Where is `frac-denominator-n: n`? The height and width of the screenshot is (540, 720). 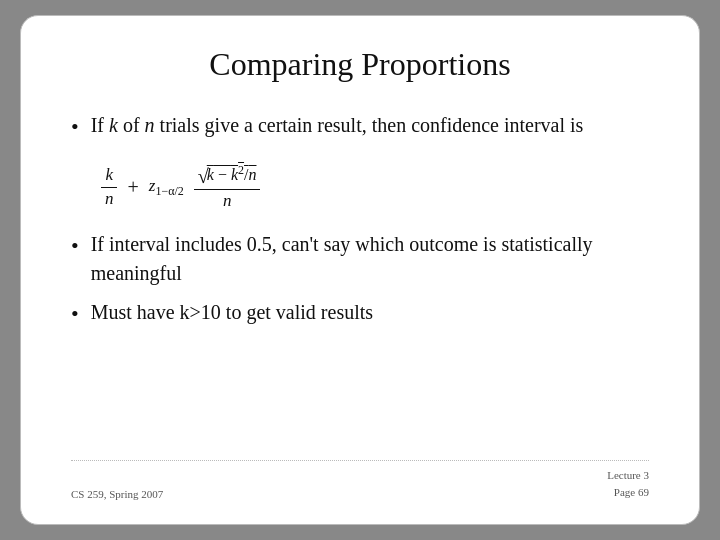
frac-denominator-n: n is located at coordinates (110, 198).